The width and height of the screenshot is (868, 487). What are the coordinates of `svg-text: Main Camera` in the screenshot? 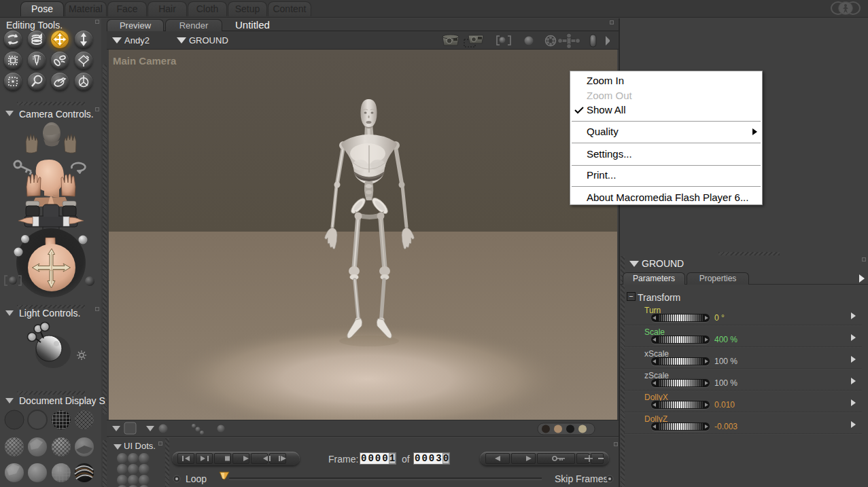 It's located at (145, 61).